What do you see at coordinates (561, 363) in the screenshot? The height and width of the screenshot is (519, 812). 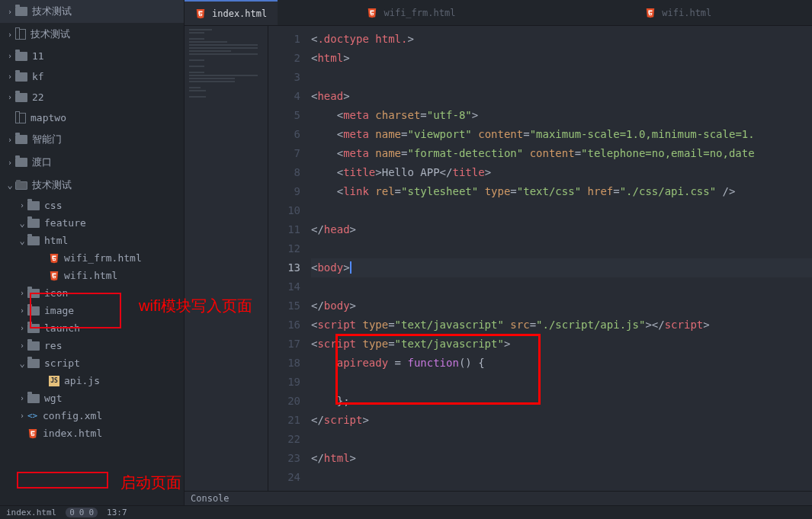 I see `code-line-18: apiready = function() {` at bounding box center [561, 363].